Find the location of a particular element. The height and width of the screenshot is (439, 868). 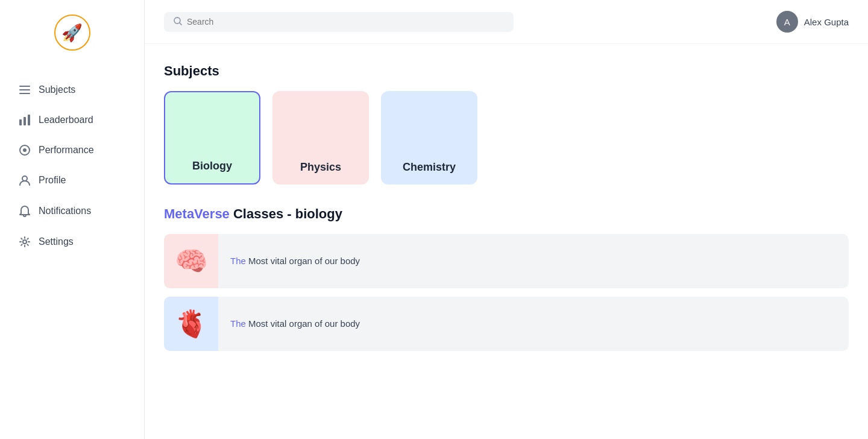

username: Alex Gupta is located at coordinates (826, 22).